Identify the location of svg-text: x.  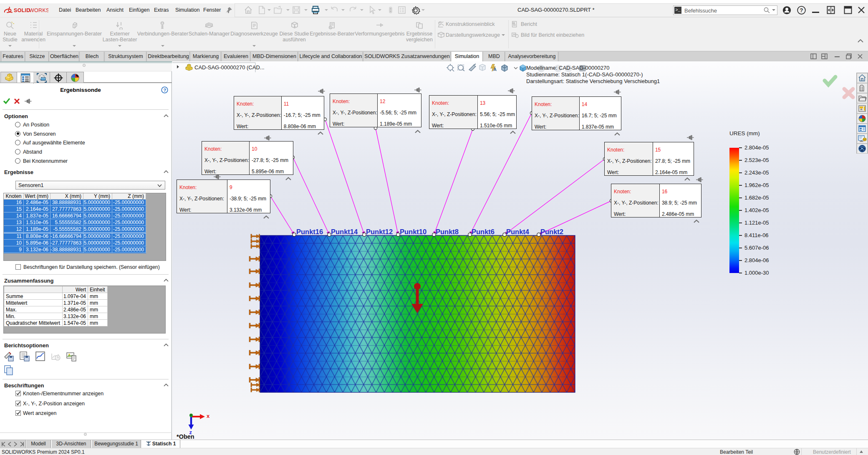
(208, 416).